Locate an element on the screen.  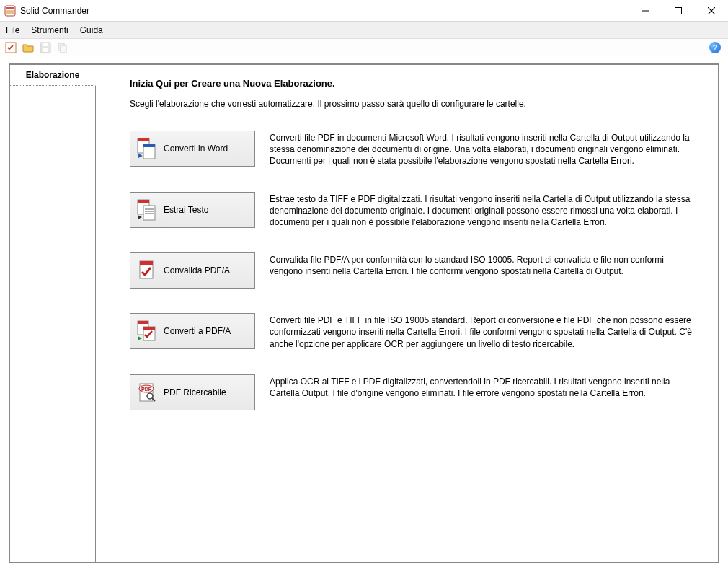
minimize-button is located at coordinates (645, 10).